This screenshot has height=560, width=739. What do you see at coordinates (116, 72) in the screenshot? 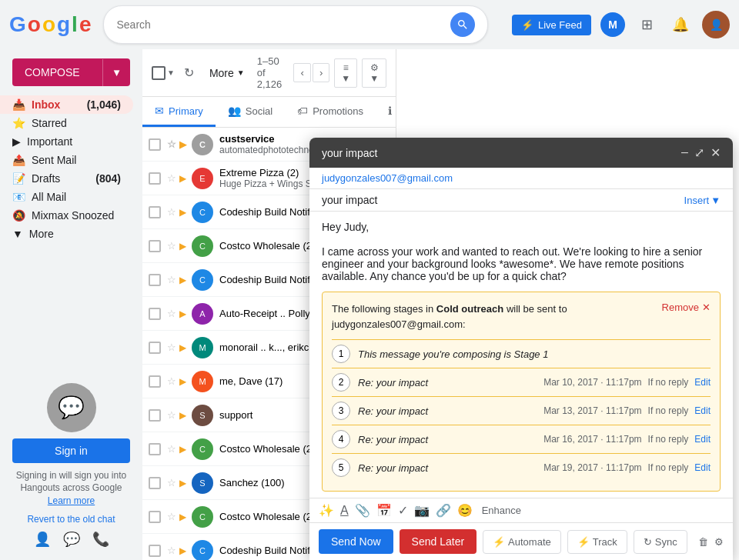
I see `compose-arrow-icon: ▼` at bounding box center [116, 72].